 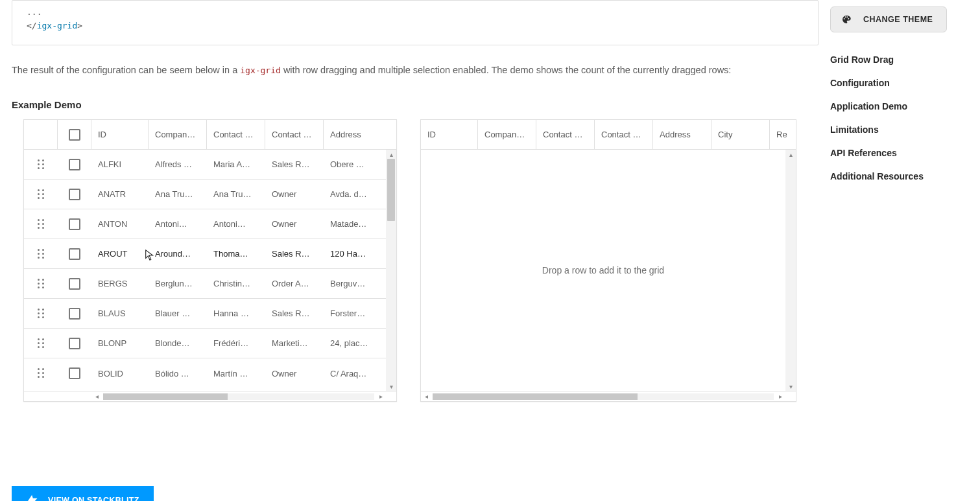 What do you see at coordinates (205, 254) in the screenshot?
I see `table-row: AROUTAround…Thoma…Sales R…120 Ha…` at bounding box center [205, 254].